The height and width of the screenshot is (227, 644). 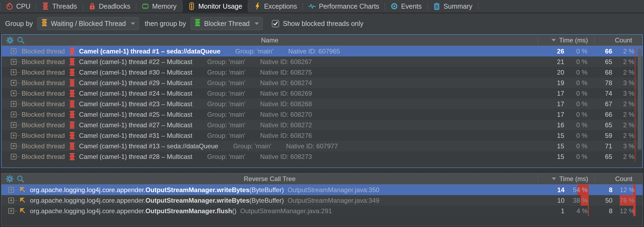 What do you see at coordinates (286, 72) in the screenshot?
I see `thread-native-id: Native ID: 608275` at bounding box center [286, 72].